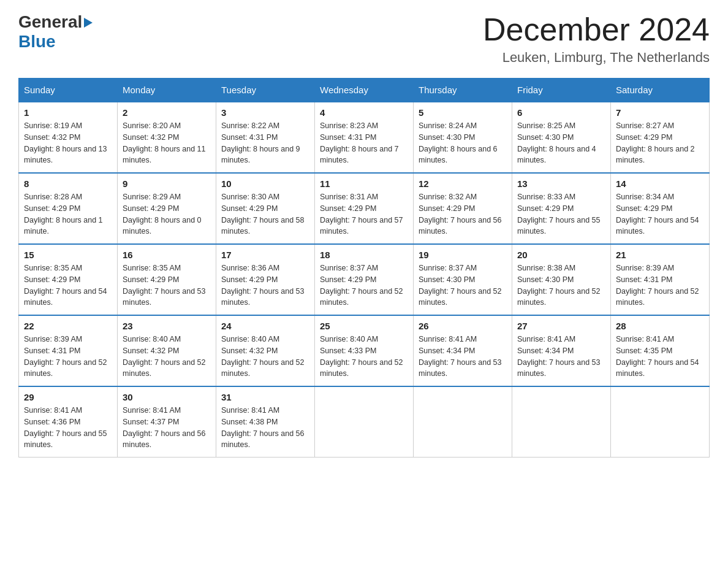 The image size is (728, 563). What do you see at coordinates (660, 144) in the screenshot?
I see `day-info: Sunrise: 8:27 AMSunset: 4:29 PMDaylight:…` at bounding box center [660, 144].